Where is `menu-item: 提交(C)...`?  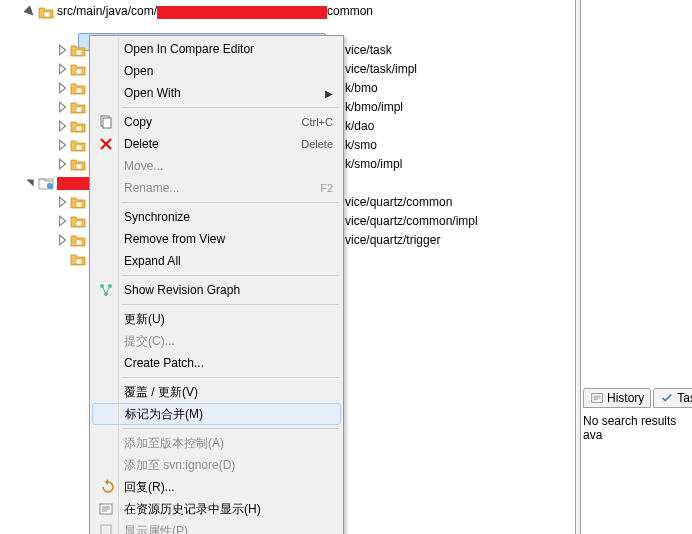
menu-item: 提交(C)... is located at coordinates (216, 341).